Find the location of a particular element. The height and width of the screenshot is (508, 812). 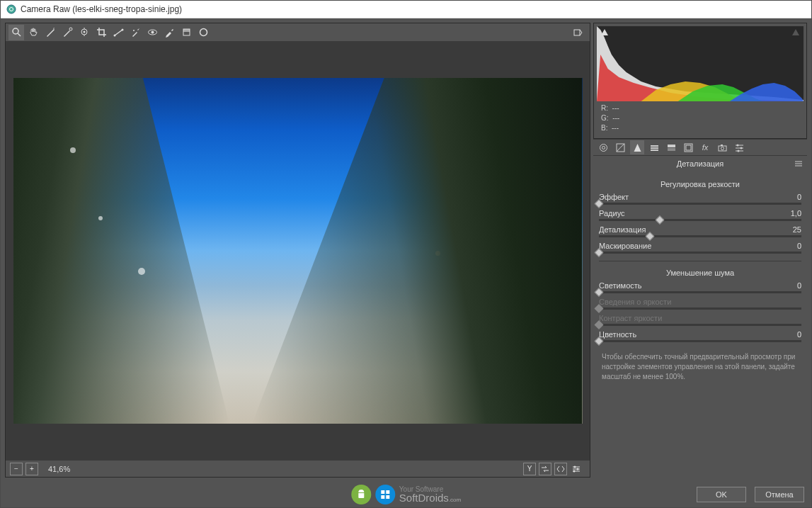

highlight-clip-warning-icon is located at coordinates (796, 33).